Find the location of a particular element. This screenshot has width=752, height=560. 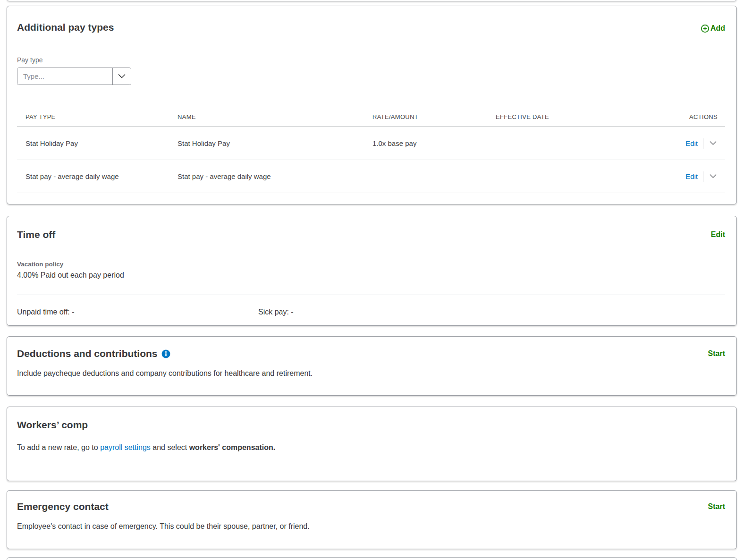

payroll-settings-link: payroll settings is located at coordinates (126, 448).